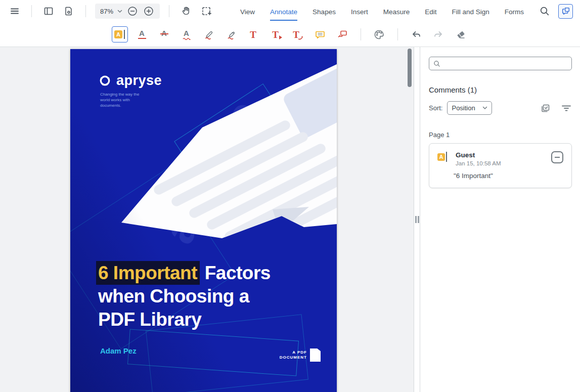 This screenshot has width=580, height=392. Describe the element at coordinates (438, 34) in the screenshot. I see `redo-icon` at that location.